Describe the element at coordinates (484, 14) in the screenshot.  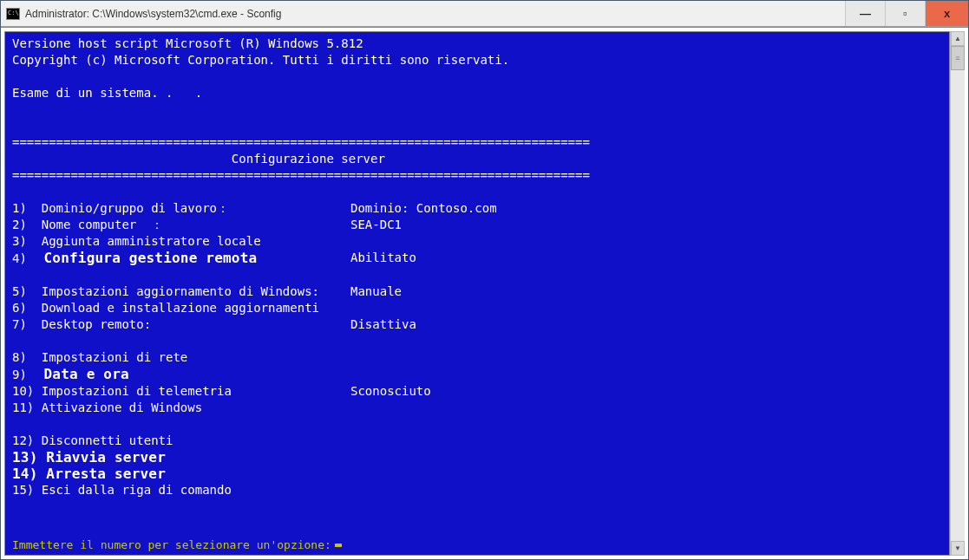
I see `titlebar: Administrator: C:\Windows\system32\cmd.e…` at that location.